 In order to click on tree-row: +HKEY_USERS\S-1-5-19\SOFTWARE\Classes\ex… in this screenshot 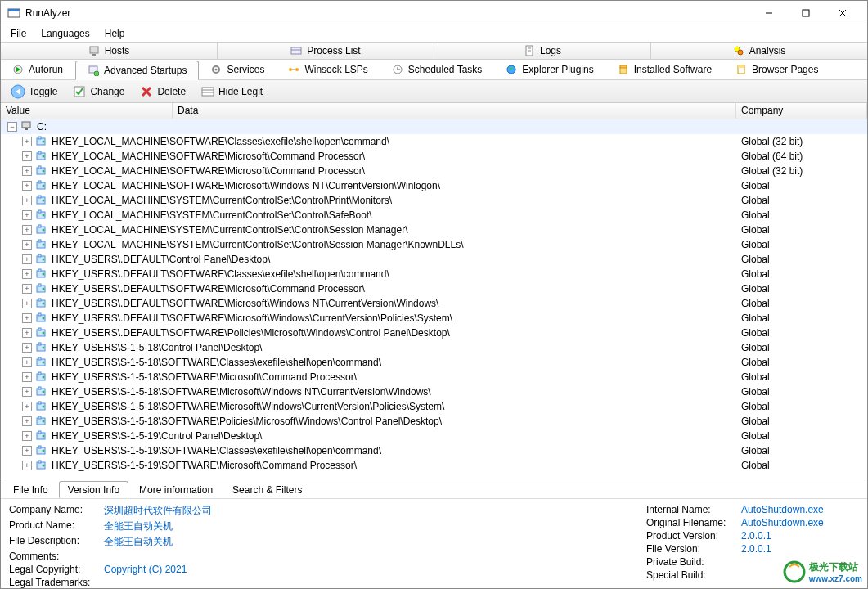, I will do `click(434, 451)`.